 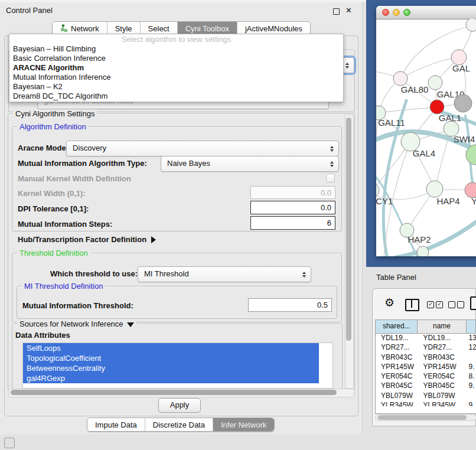 I want to click on table-row: YBR043CYBR043C, so click(x=426, y=357).